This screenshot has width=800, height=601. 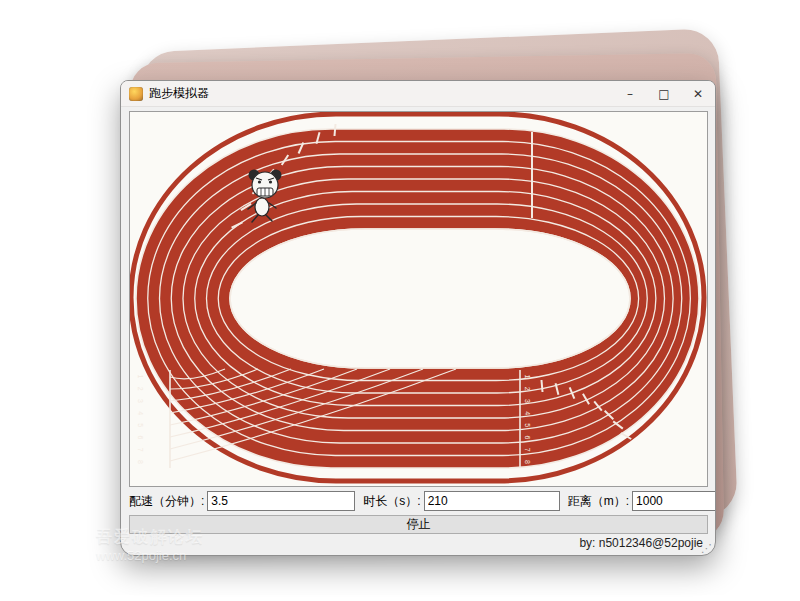 I want to click on credit-text: by: n5012346@52pojie, so click(x=641, y=543).